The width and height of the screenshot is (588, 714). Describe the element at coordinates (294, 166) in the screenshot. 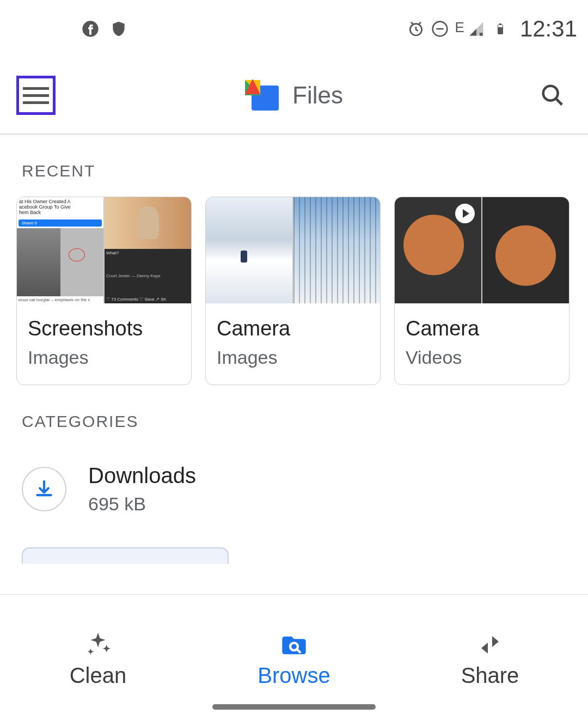

I see `recent-header: RECENT` at that location.